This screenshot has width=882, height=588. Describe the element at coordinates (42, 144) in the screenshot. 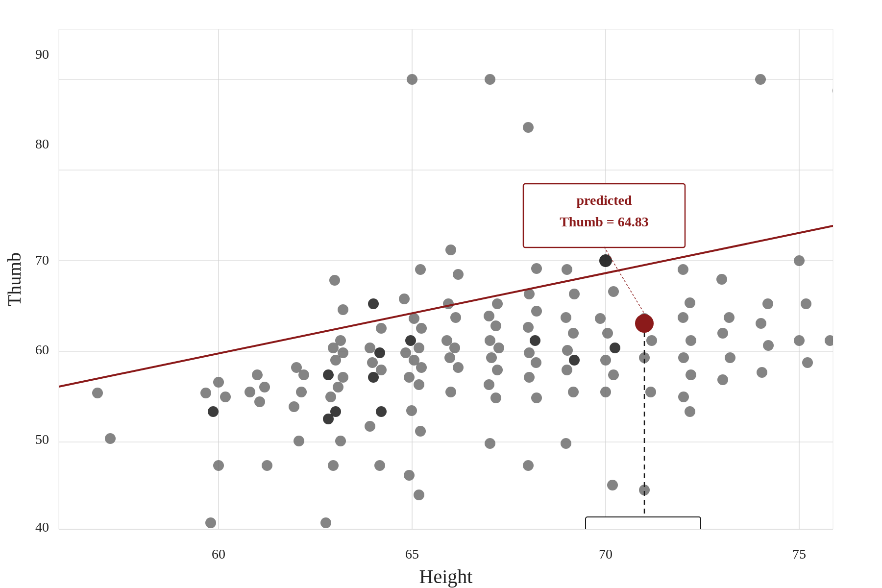

I see `y-tick-80: 80` at that location.